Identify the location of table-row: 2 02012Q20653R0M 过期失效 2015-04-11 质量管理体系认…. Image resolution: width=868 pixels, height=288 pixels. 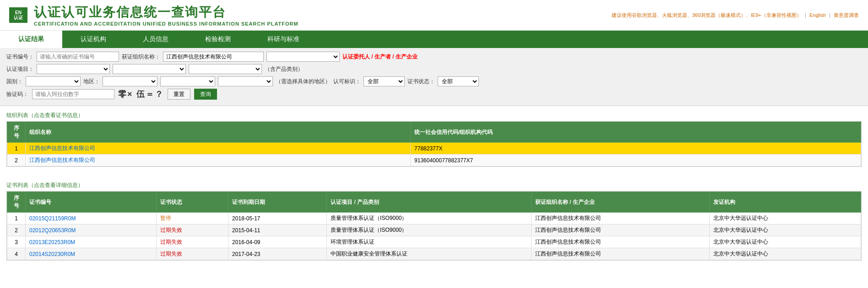
(434, 230).